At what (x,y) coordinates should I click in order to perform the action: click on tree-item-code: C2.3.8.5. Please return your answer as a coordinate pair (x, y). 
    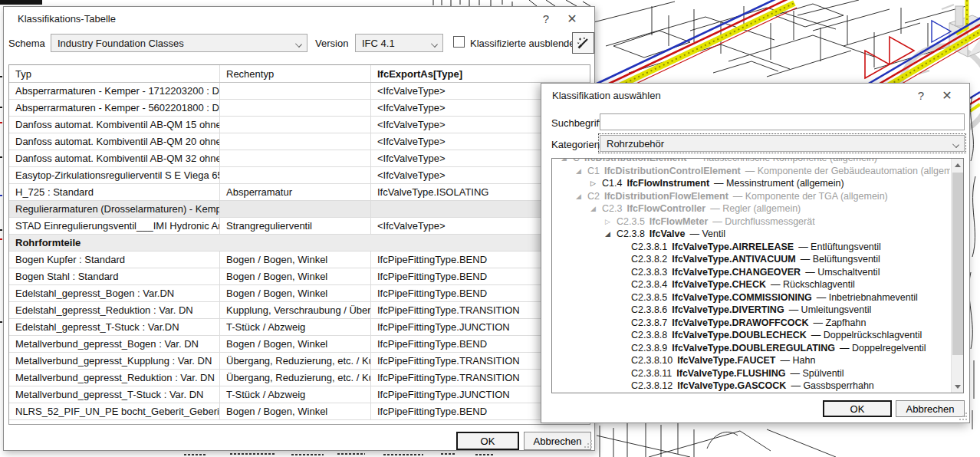
    Looking at the image, I should click on (649, 298).